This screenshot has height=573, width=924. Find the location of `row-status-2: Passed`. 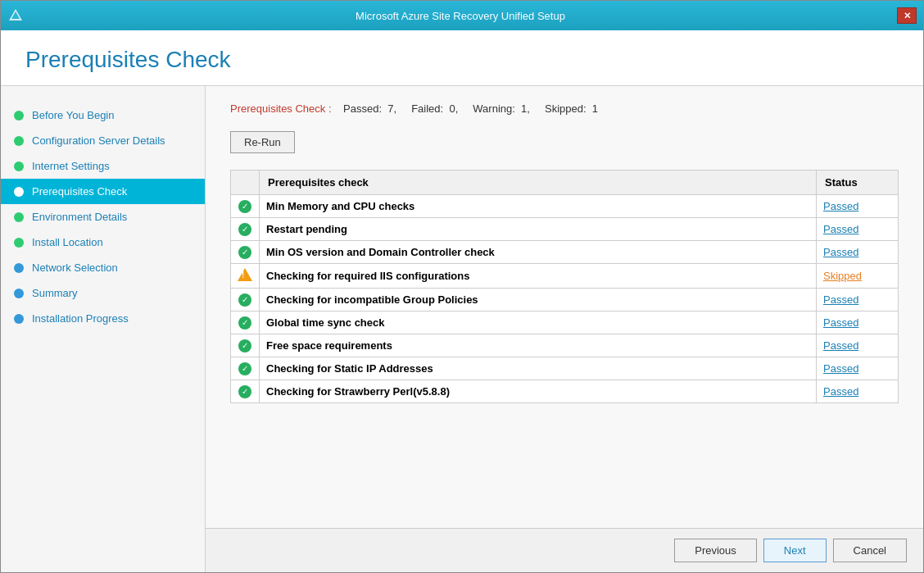

row-status-2: Passed is located at coordinates (858, 252).